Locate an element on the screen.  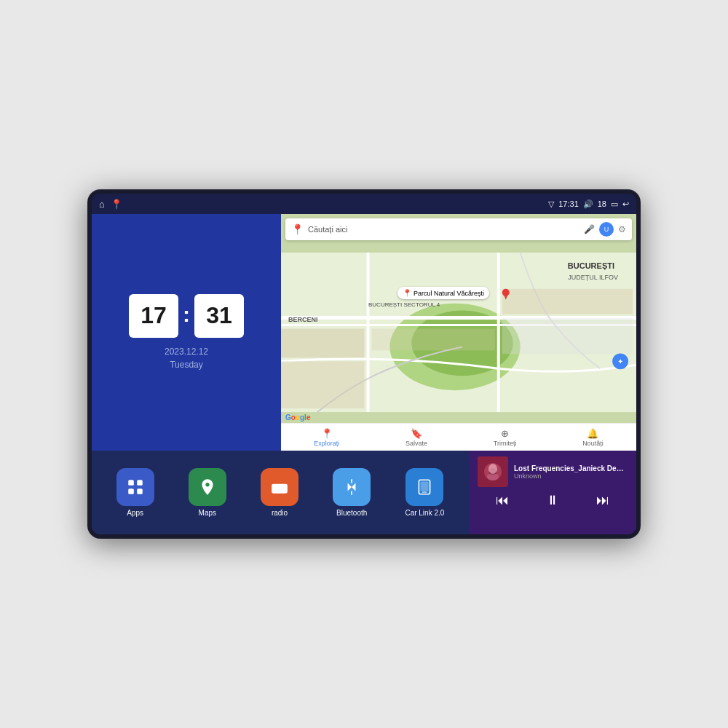
back-icon: ↩ is located at coordinates (626, 204).